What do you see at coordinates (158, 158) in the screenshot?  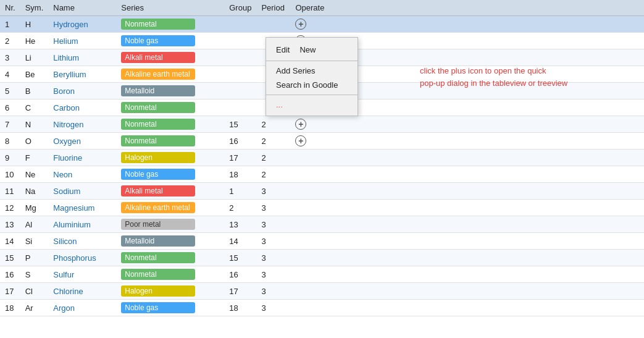 I see `series-badge: Halogen` at bounding box center [158, 158].